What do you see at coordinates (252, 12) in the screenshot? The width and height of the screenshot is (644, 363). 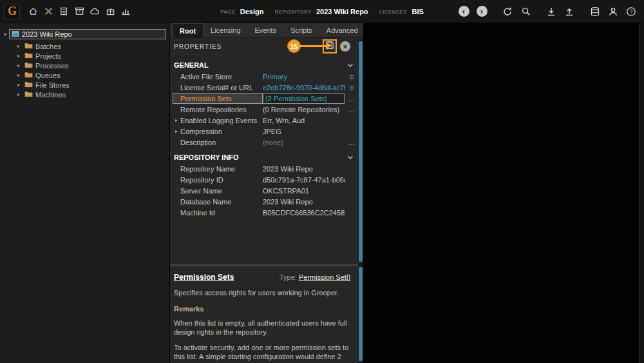 I see `page-value: Design` at bounding box center [252, 12].